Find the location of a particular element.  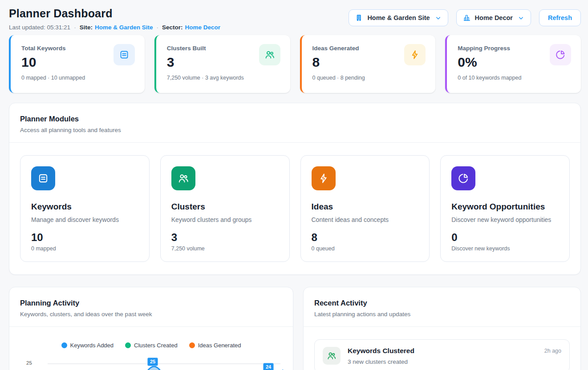

activity-chart: 25 25 24 is located at coordinates (151, 362).